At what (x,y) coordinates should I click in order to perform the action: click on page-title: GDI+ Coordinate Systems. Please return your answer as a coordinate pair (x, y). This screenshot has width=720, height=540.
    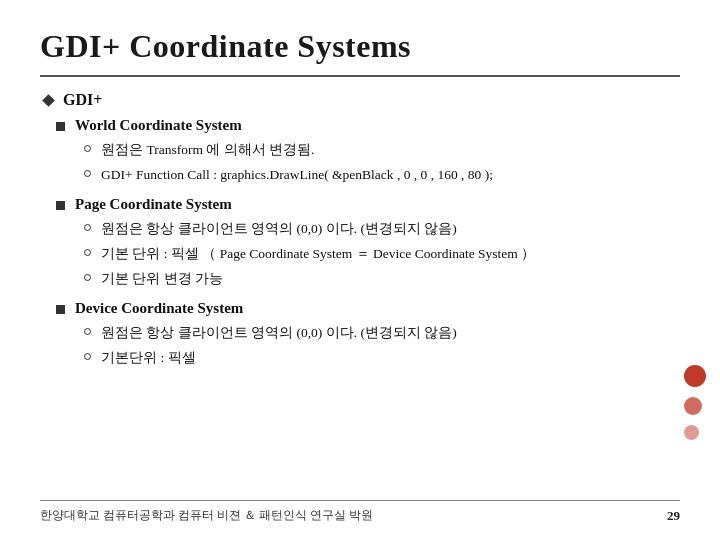
    Looking at the image, I should click on (360, 46).